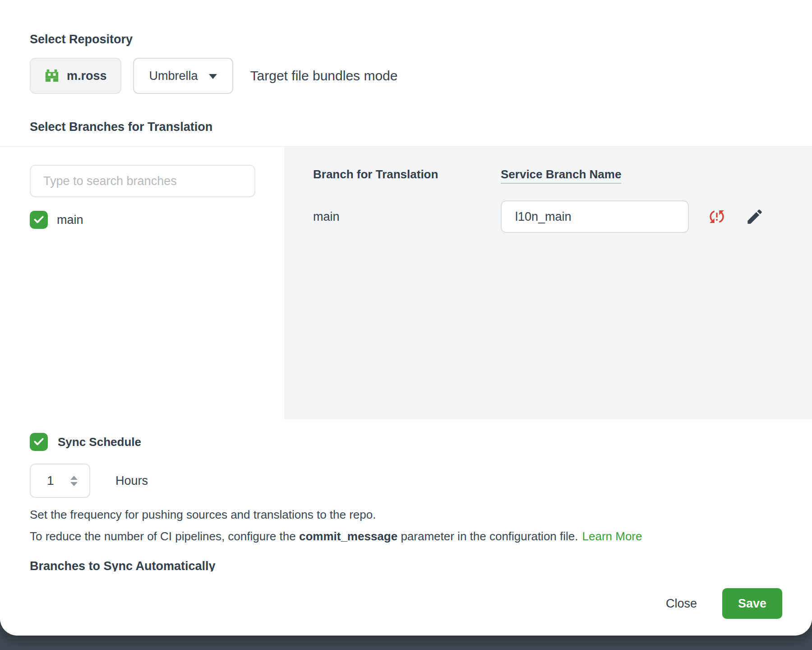 This screenshot has height=650, width=812. I want to click on branch-item-label: main, so click(70, 220).